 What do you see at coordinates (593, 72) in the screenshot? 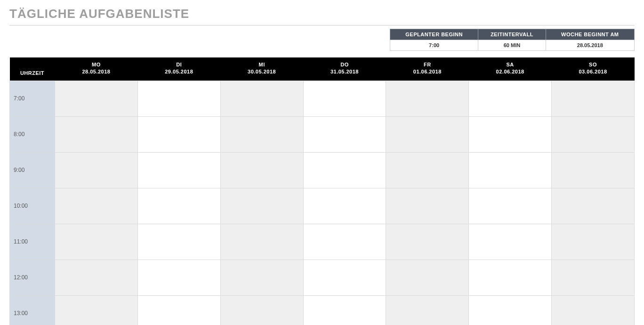
I see `day-date: 03.06.2018` at bounding box center [593, 72].